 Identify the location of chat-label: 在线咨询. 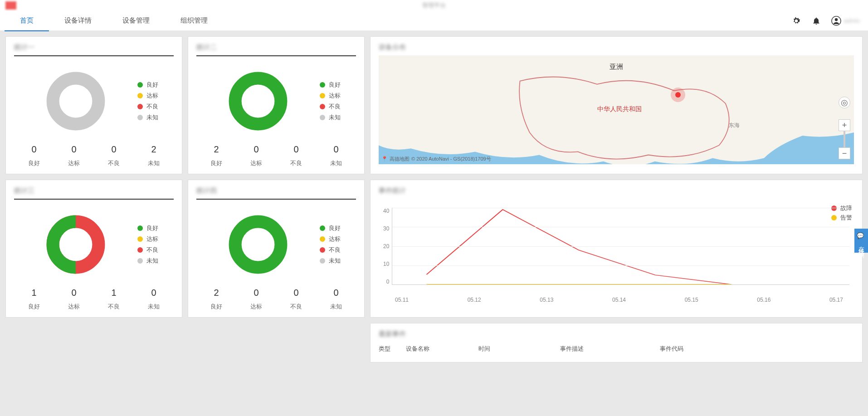
(861, 245).